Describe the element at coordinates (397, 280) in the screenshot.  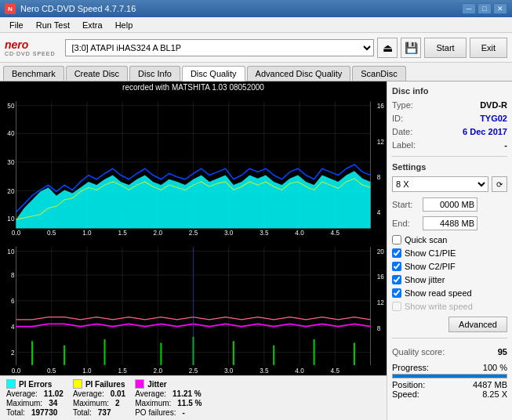
I see `show-jitter-checkbox` at that location.